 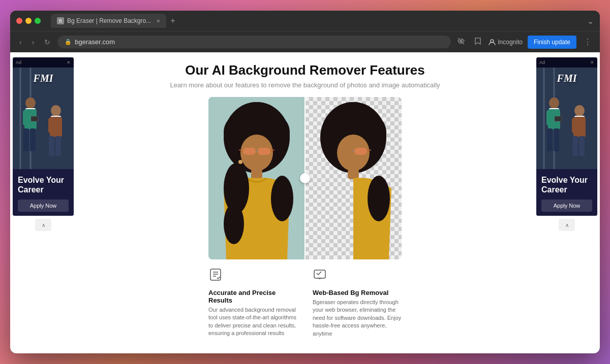 What do you see at coordinates (253, 276) in the screenshot?
I see `feature-1-icon` at bounding box center [253, 276].